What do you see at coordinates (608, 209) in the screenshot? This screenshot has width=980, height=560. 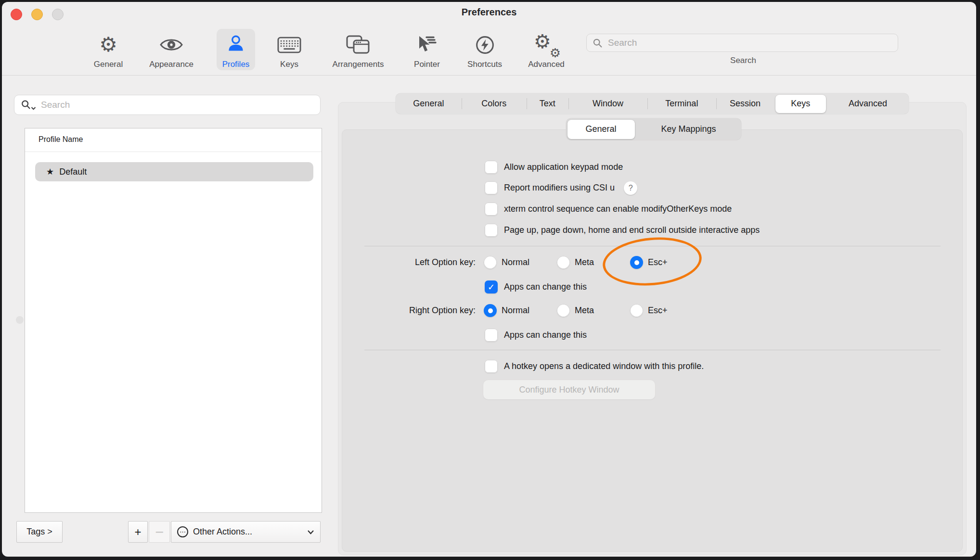 I see `checkbox-row-modifyotherkeys: xterm control sequence can enable modify…` at bounding box center [608, 209].